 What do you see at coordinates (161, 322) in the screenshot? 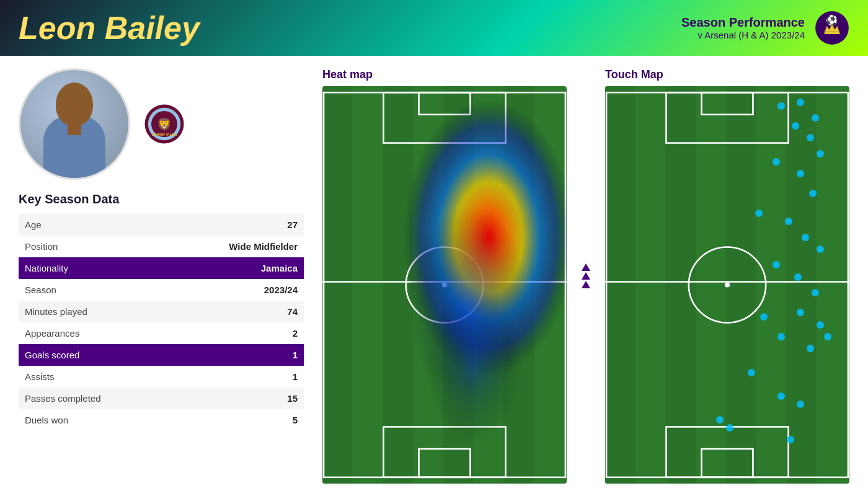
I see `stats-table: Age 27 Position Wide Midfielder National…` at bounding box center [161, 322].